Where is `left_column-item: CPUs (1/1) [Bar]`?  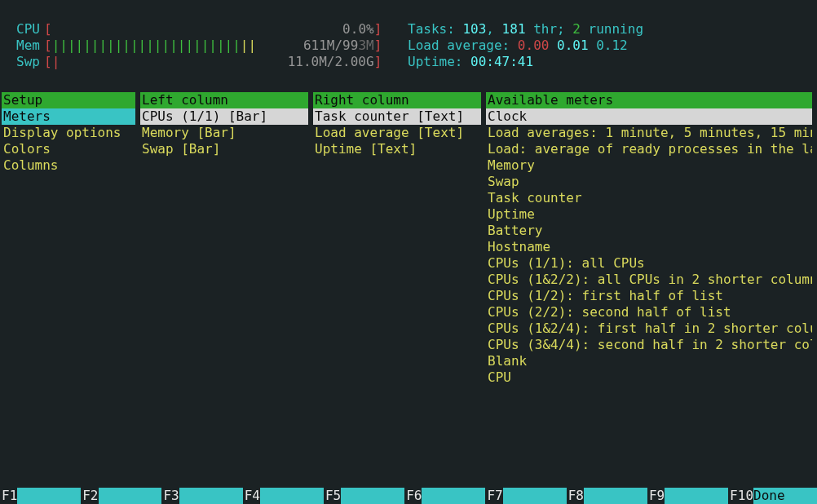
left_column-item: CPUs (1/1) [Bar] is located at coordinates (224, 117).